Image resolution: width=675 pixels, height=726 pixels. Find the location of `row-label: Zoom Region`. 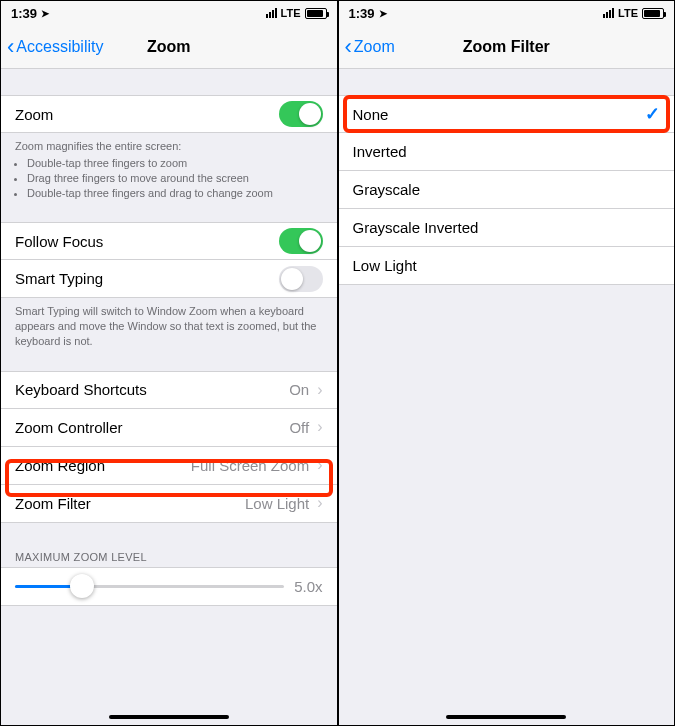

row-label: Zoom Region is located at coordinates (60, 466).